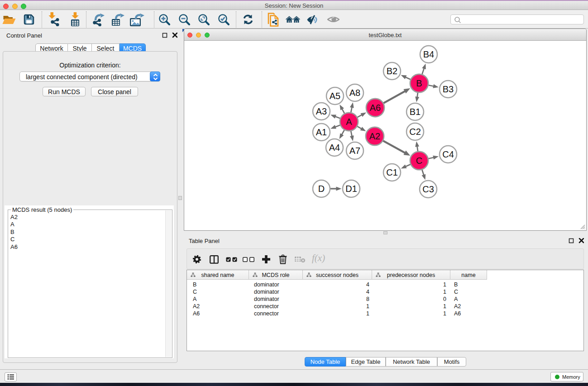  What do you see at coordinates (355, 93) in the screenshot?
I see `svg-text: A8` at bounding box center [355, 93].